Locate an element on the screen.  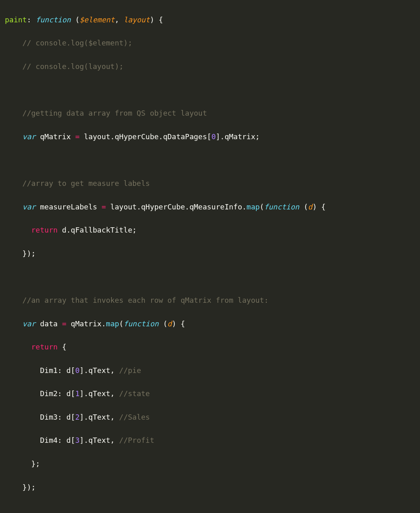
code-line: //getting data array from QS object layo… is located at coordinates (210, 114).